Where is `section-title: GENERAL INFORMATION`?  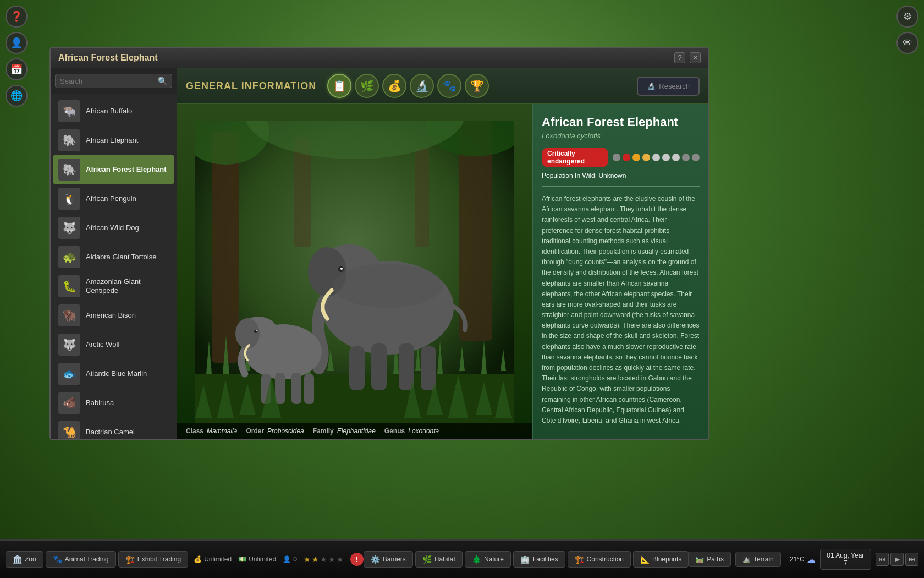 section-title: GENERAL INFORMATION is located at coordinates (251, 86).